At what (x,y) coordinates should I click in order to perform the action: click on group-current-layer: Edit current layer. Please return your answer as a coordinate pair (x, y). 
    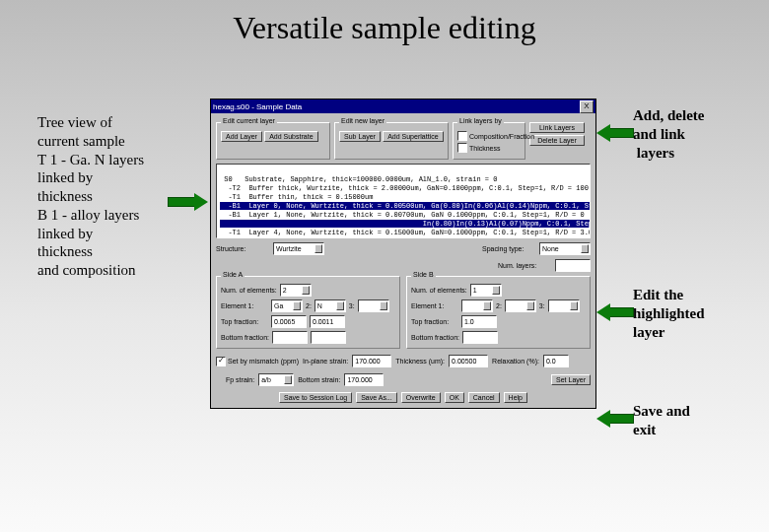
    Looking at the image, I should click on (248, 120).